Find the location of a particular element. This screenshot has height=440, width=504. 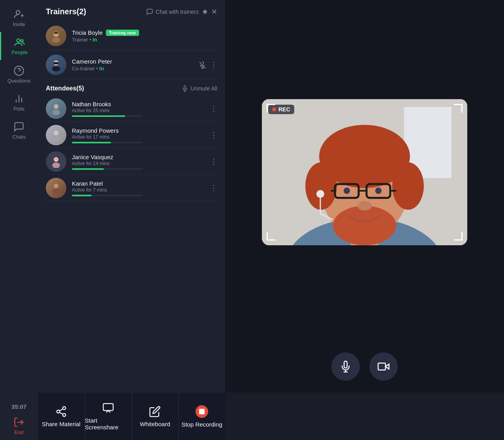

attendee-name-nathan: Nathan Brooks is located at coordinates (138, 104).